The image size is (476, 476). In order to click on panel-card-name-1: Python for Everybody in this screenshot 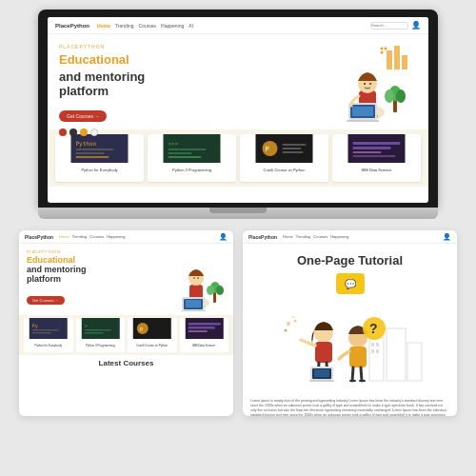, I will do `click(49, 346)`.